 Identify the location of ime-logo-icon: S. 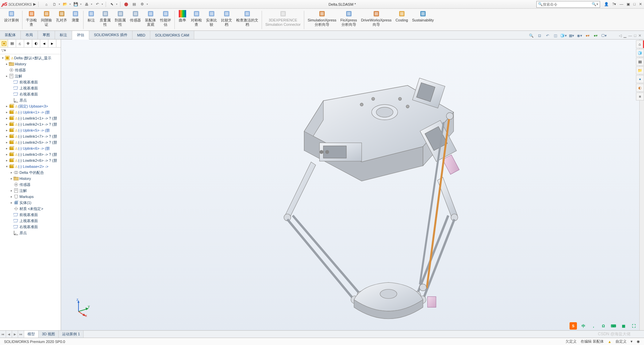
(573, 326).